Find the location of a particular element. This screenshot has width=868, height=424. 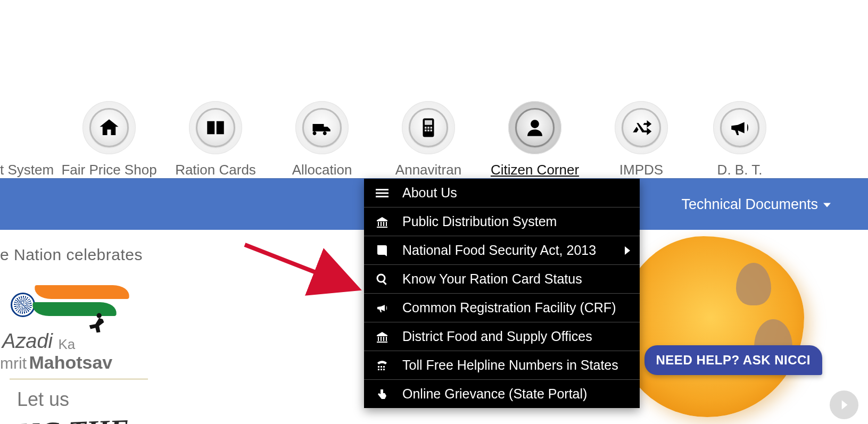

dd-item-know-ration-card-status: Know Your Ration Card Status is located at coordinates (502, 279).